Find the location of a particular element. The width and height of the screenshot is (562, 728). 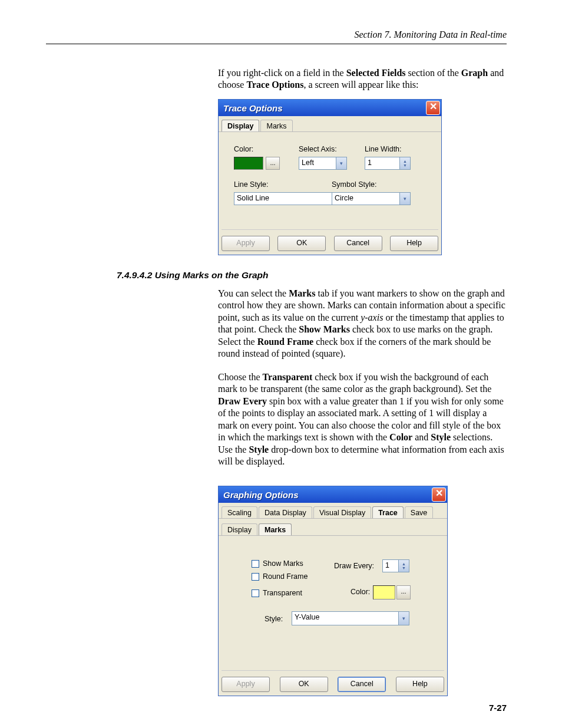

bold-draw-every: Draw Every is located at coordinates (243, 401).